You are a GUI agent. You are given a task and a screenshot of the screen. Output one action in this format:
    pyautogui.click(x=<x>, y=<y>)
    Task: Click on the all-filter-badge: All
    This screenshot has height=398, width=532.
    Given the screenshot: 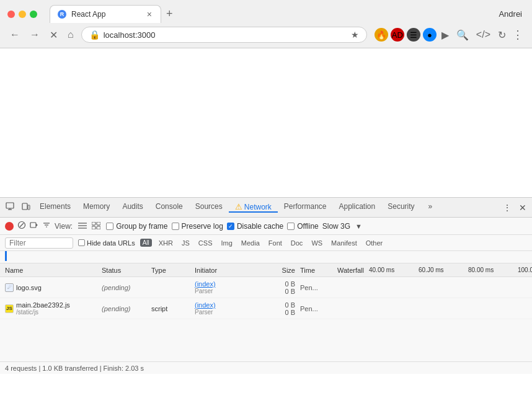 What is the action you would take?
    pyautogui.click(x=146, y=243)
    